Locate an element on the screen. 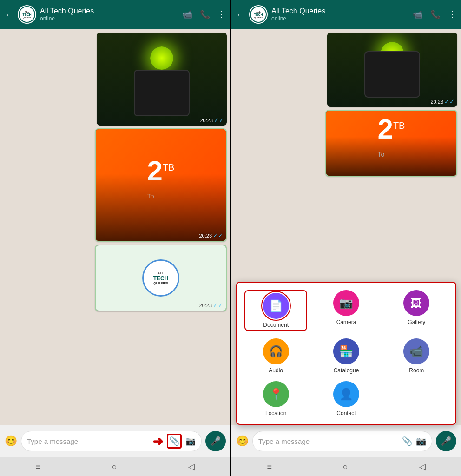 This screenshot has width=461, height=476. attach-button: 📎 is located at coordinates (174, 441).